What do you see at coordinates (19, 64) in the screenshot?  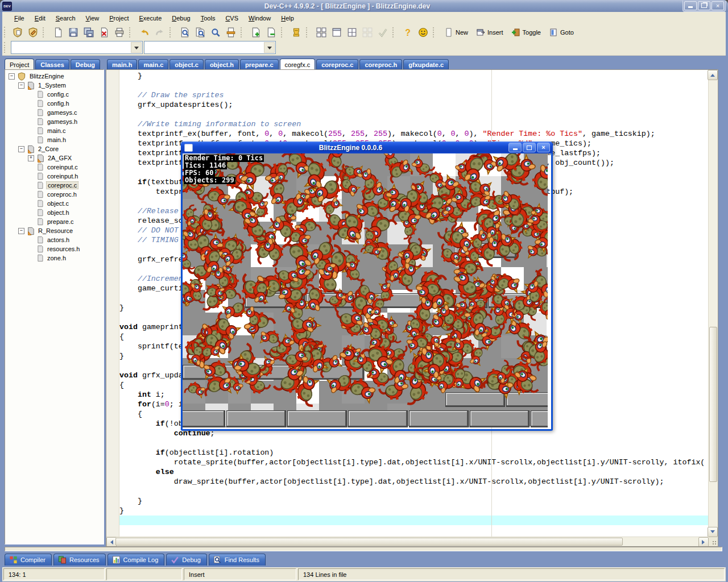 I see `panel-tab-project: Project` at bounding box center [19, 64].